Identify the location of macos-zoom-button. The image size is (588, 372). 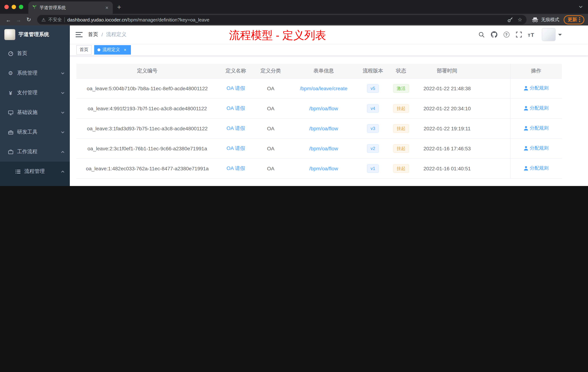
(21, 7).